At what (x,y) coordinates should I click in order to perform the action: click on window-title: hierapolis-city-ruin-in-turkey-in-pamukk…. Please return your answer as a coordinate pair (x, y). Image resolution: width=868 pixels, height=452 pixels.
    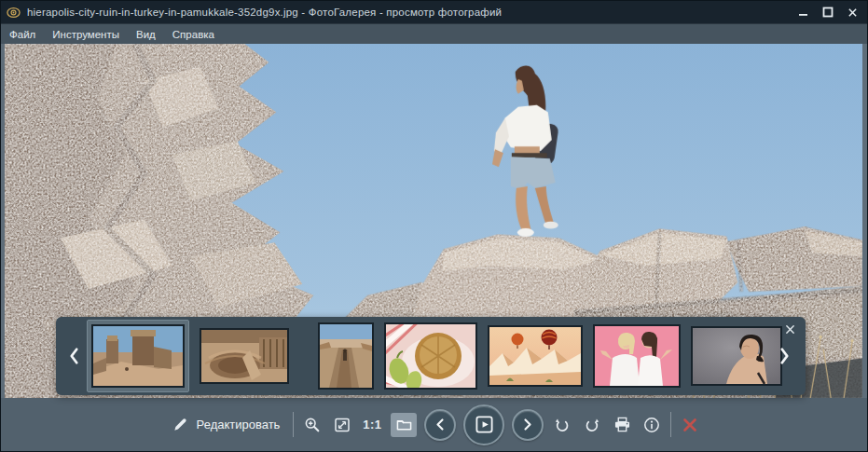
    Looking at the image, I should click on (410, 12).